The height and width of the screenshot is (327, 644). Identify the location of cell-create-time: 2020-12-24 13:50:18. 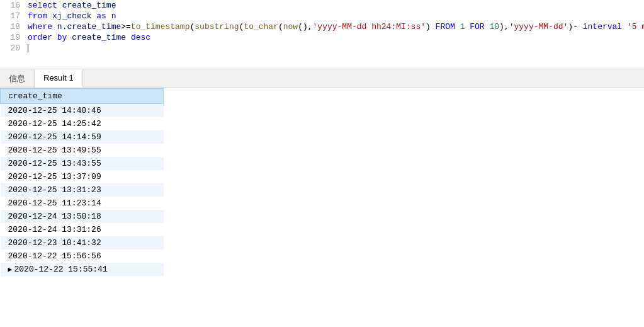
(82, 217).